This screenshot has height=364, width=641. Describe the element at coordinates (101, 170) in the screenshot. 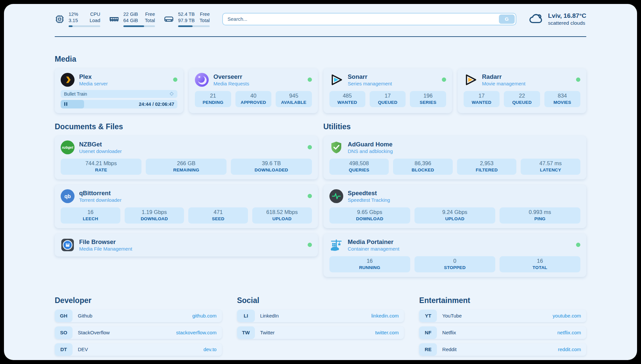

I see `stat-label: RATE` at that location.